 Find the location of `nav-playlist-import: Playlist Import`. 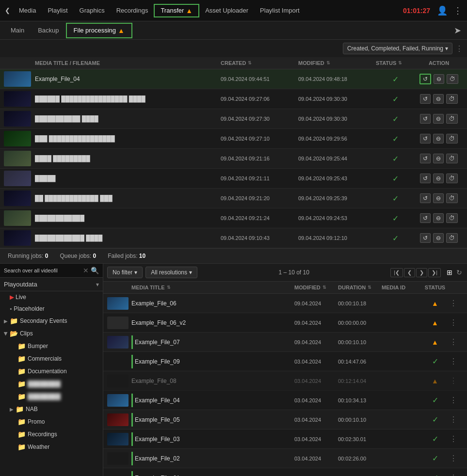

nav-playlist-import: Playlist Import is located at coordinates (280, 11).